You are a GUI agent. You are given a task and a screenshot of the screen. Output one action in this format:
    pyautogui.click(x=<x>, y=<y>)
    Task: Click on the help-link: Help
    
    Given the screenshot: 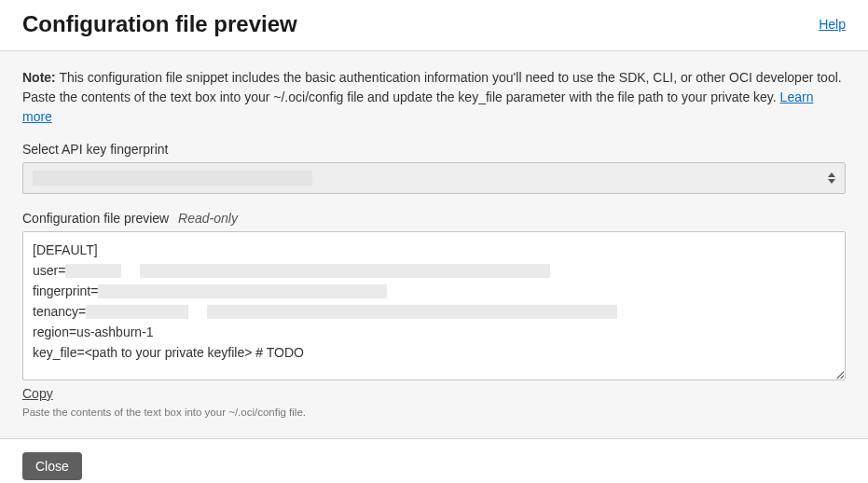 What is the action you would take?
    pyautogui.click(x=832, y=24)
    